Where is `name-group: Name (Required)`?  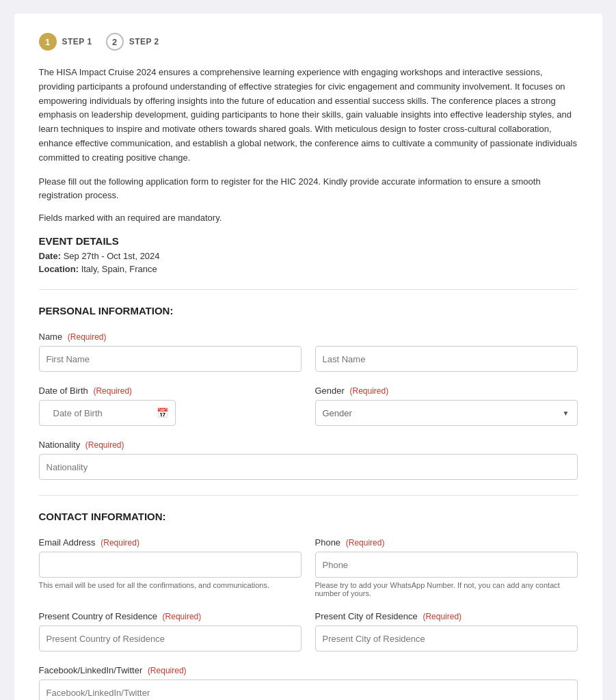 name-group: Name (Required) is located at coordinates (308, 351).